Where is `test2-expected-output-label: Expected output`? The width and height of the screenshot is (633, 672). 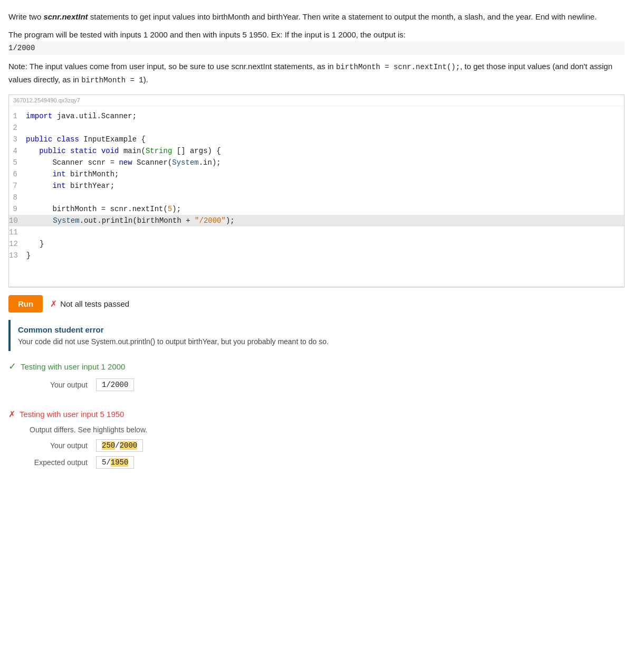
test2-expected-output-label: Expected output is located at coordinates (59, 462).